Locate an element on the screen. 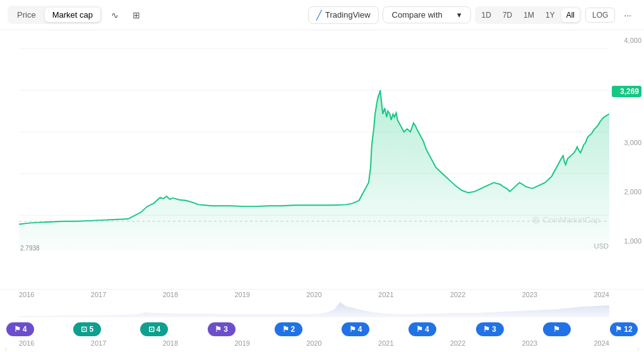 This screenshot has height=352, width=644. log-button: LOG is located at coordinates (600, 15).